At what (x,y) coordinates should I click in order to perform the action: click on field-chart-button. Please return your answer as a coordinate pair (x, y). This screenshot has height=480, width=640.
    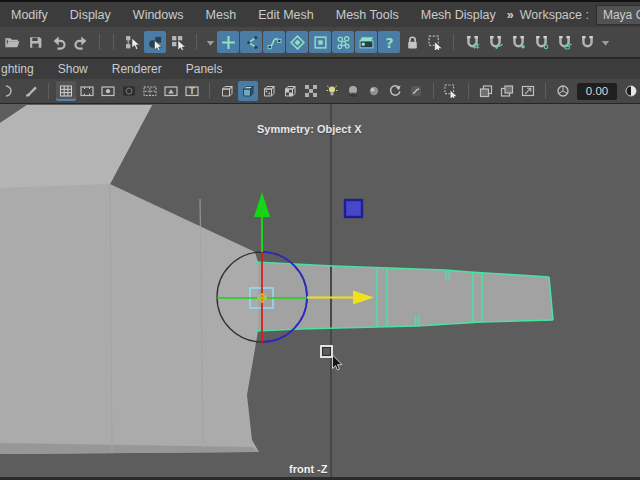
    Looking at the image, I should click on (150, 91).